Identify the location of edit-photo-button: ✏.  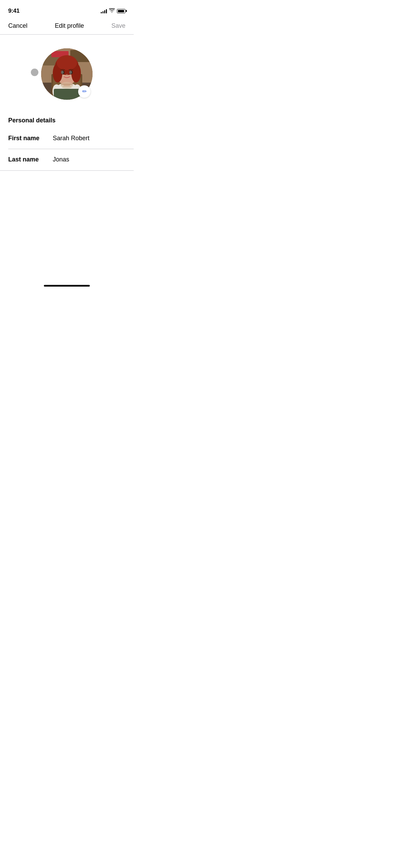
(84, 92).